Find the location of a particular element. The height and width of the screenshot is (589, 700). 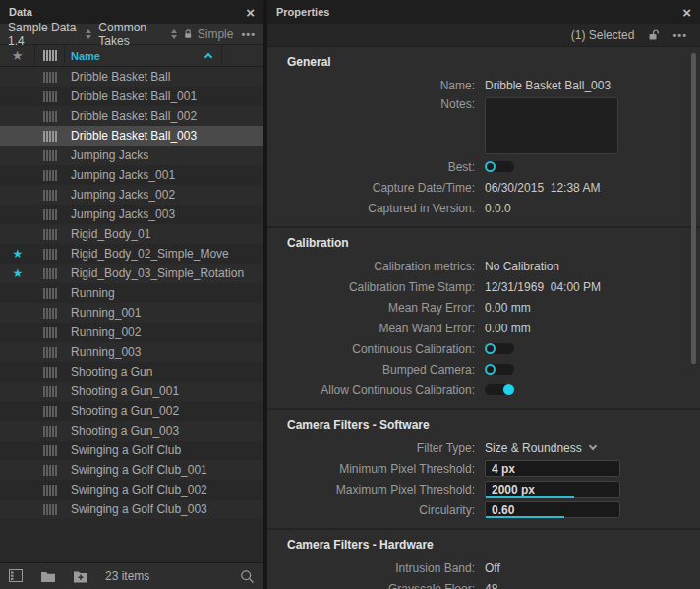

notes-textarea is located at coordinates (552, 126).